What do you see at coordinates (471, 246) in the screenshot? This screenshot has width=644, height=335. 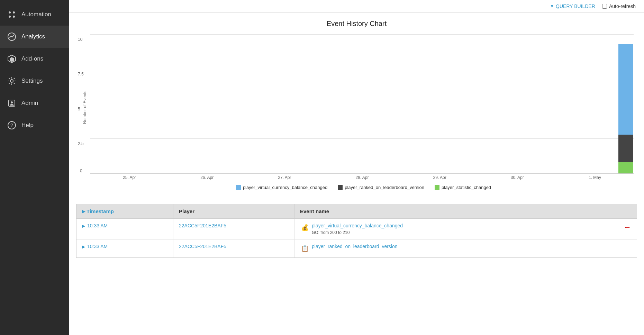 I see `event-details-1: player_ranked_on_leaderboard_version` at bounding box center [471, 246].